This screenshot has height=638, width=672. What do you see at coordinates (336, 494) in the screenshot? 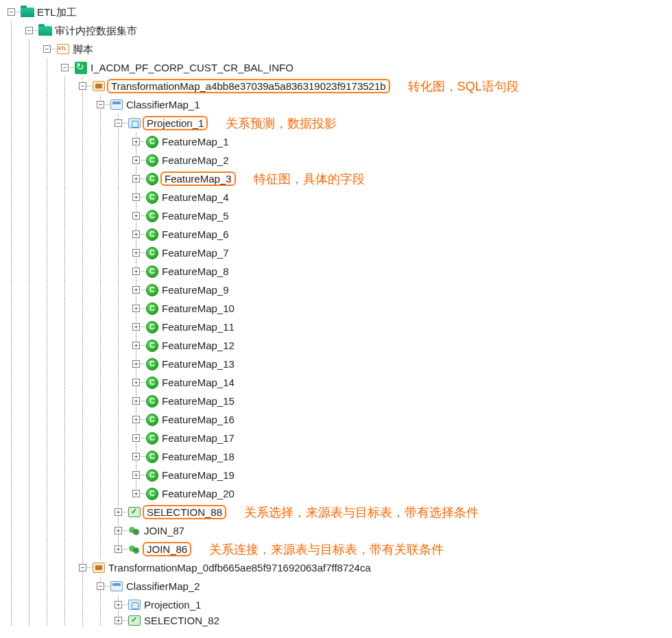
I see `tree-item-featuremap: +FeatureMap_20` at bounding box center [336, 494].